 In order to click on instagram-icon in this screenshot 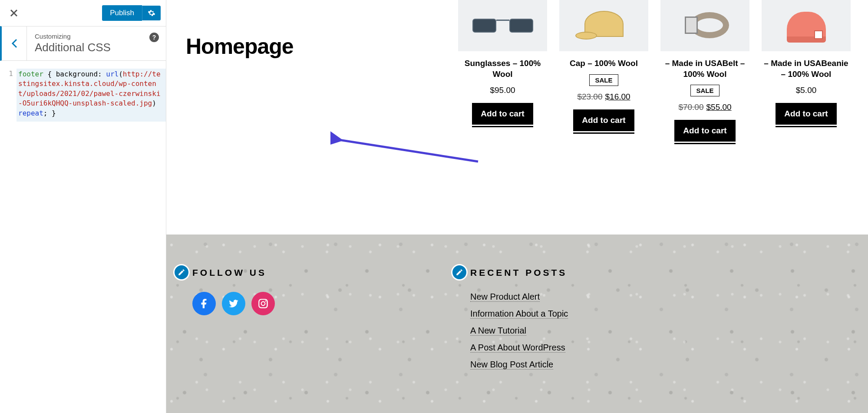, I will do `click(263, 304)`.